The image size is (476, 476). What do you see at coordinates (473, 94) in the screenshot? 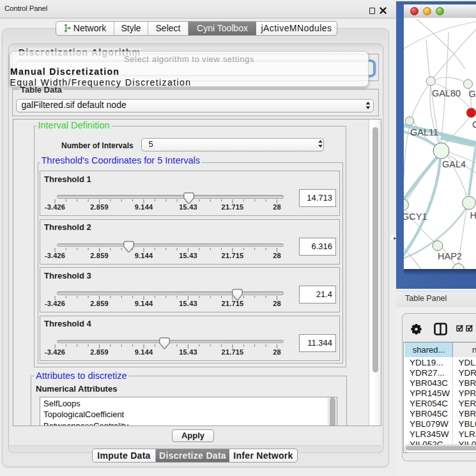
I see `svg-text: GA` at bounding box center [473, 94].